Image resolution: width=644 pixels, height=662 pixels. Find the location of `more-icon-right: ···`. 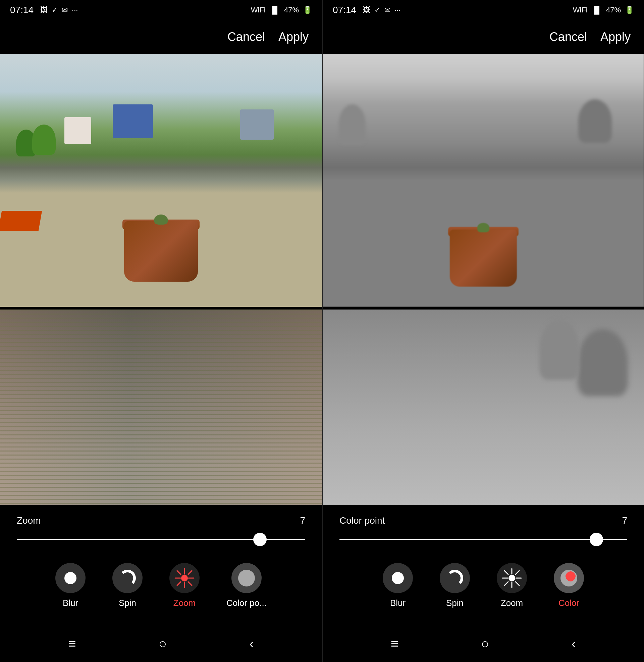

more-icon-right: ··· is located at coordinates (397, 10).